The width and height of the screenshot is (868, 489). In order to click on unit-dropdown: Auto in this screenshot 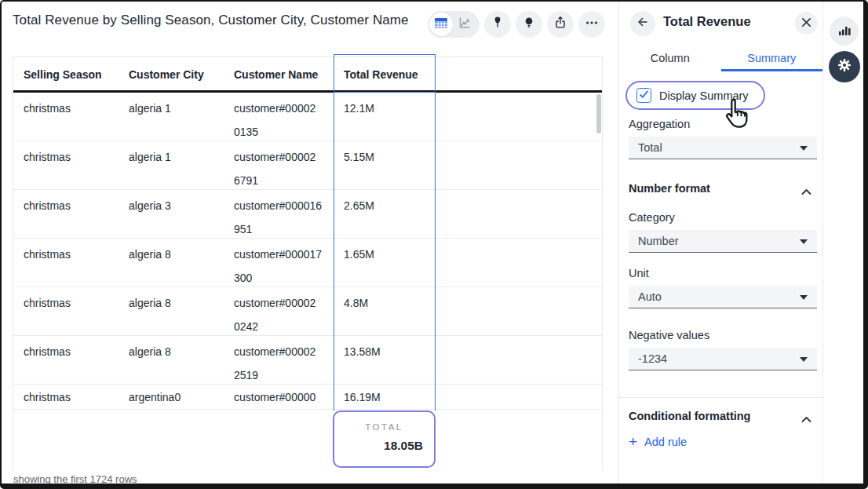, I will do `click(723, 297)`.